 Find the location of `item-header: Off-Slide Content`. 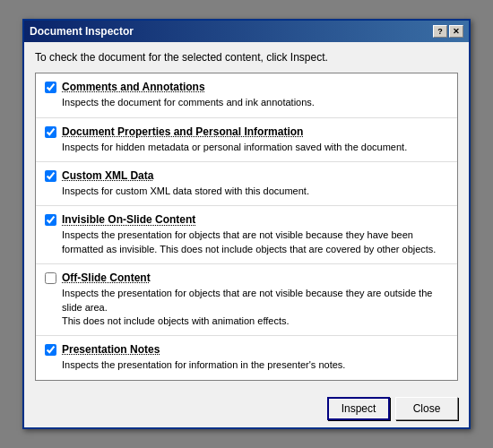

item-header: Off-Slide Content is located at coordinates (246, 278).